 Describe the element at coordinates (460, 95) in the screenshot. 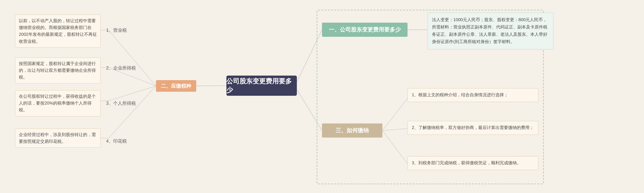

I see `right-bottom-leaf-1-text: 1、根据上文的税种介绍，结合自身情况进行选择；` at that location.